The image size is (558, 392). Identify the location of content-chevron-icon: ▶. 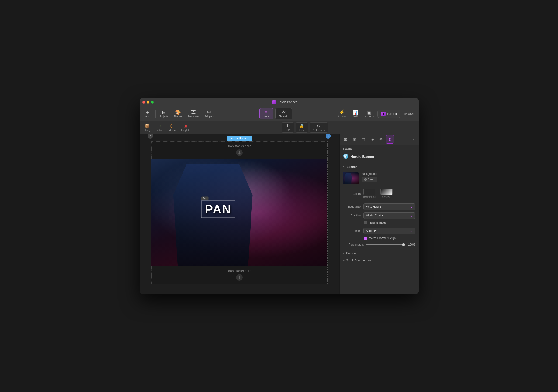
(344, 253).